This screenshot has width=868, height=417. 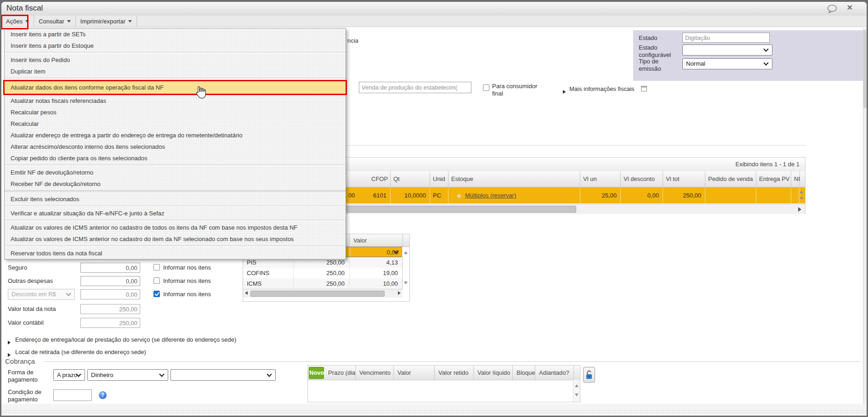 I want to click on comment-icon, so click(x=833, y=10).